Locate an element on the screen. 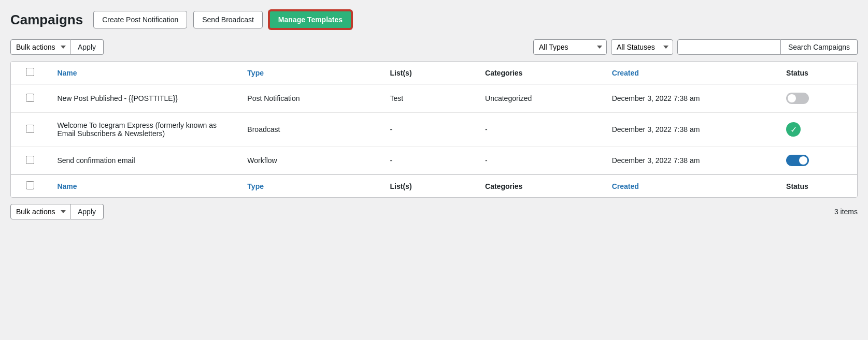  bulk-actions-wrapper-top: Bulk actions Apply is located at coordinates (57, 47).